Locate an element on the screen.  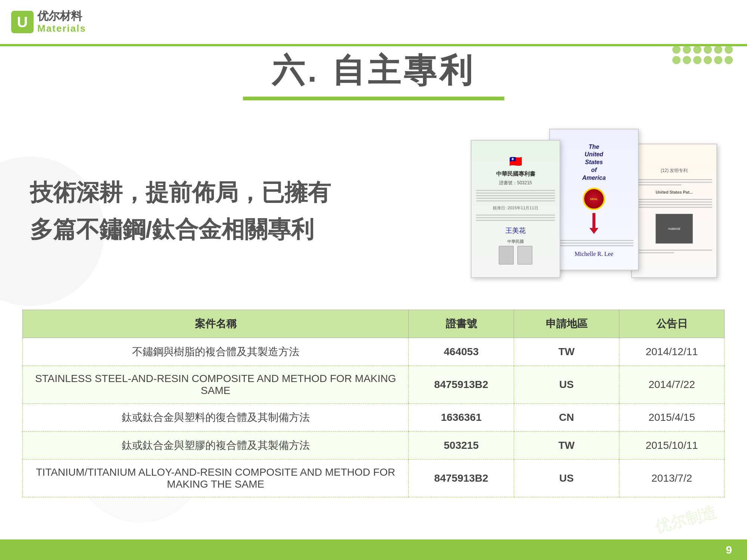
table-header-cert: 證書號 is located at coordinates (461, 324).